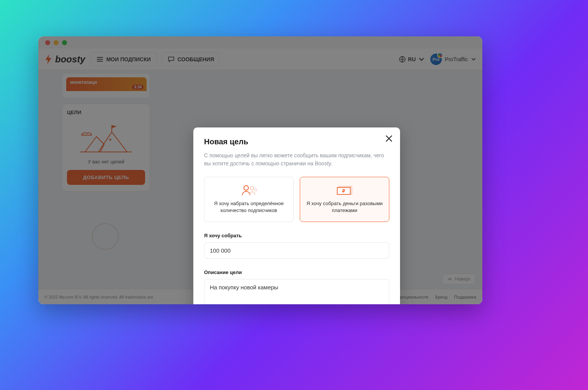  Describe the element at coordinates (297, 250) in the screenshot. I see `amount-input` at that location.